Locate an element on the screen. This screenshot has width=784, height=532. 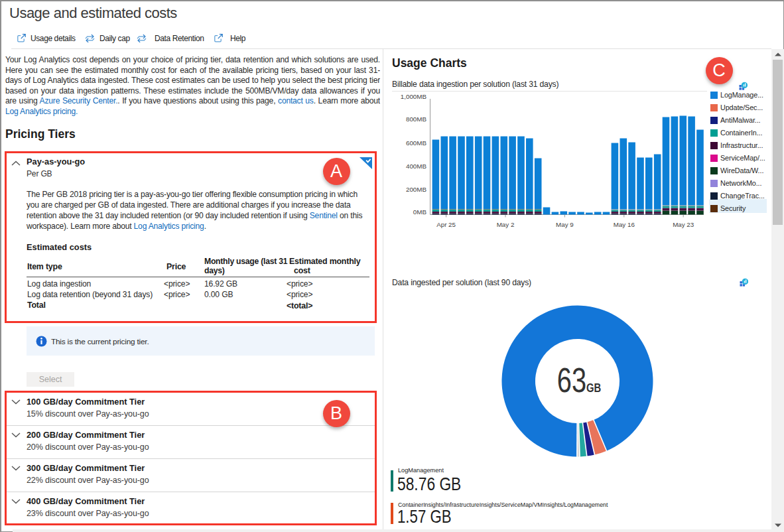
svg-text: 400MB is located at coordinates (417, 166).